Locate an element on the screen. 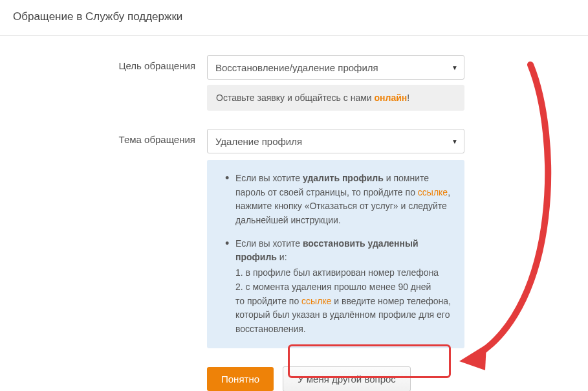 This screenshot has width=588, height=391. info-item-delete: Если вы хотите удалить профиль и помните… is located at coordinates (339, 199).